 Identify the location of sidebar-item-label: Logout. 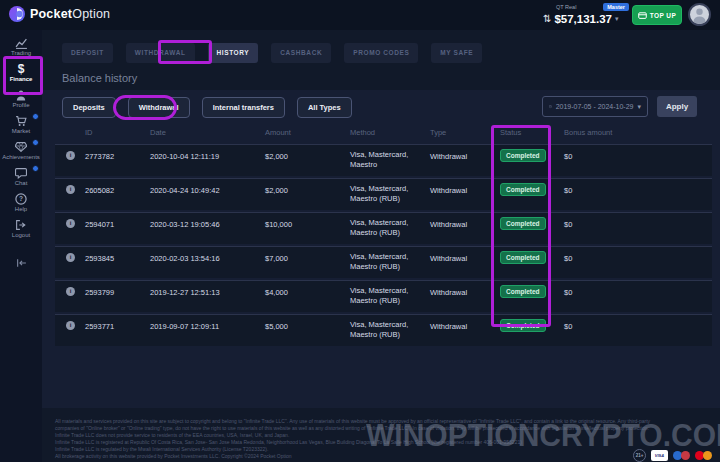
(21, 235).